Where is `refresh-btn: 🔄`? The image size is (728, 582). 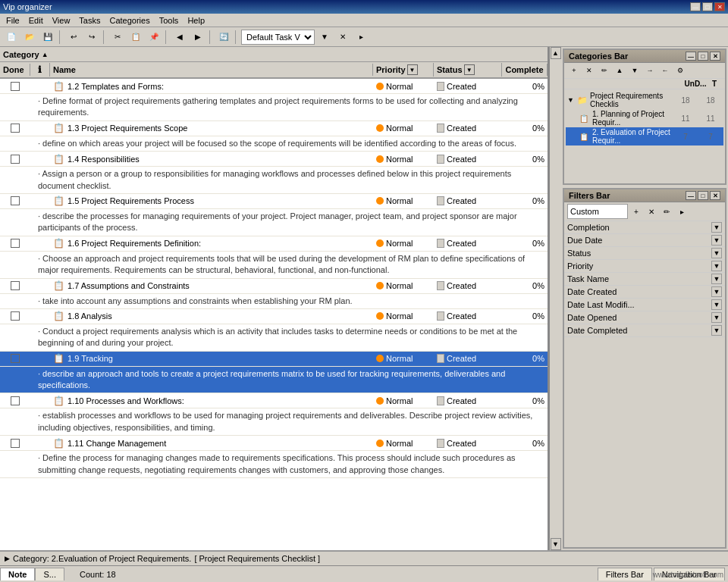 refresh-btn: 🔄 is located at coordinates (224, 37).